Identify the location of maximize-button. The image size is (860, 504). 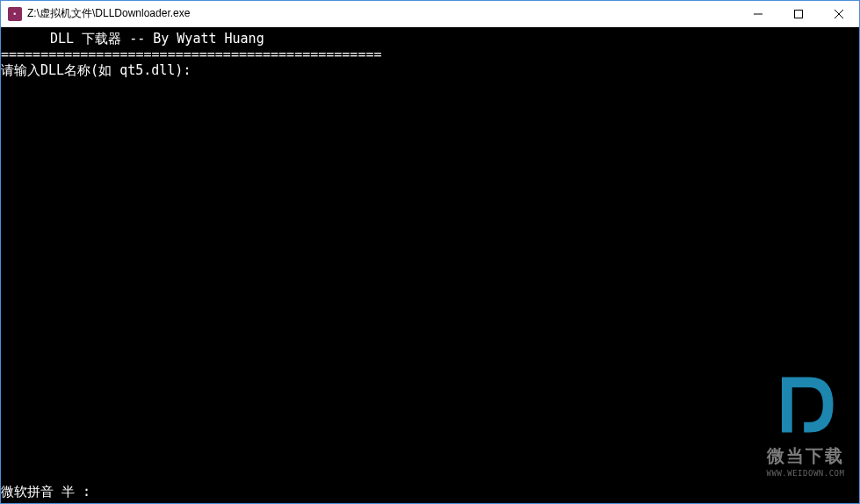
(799, 14).